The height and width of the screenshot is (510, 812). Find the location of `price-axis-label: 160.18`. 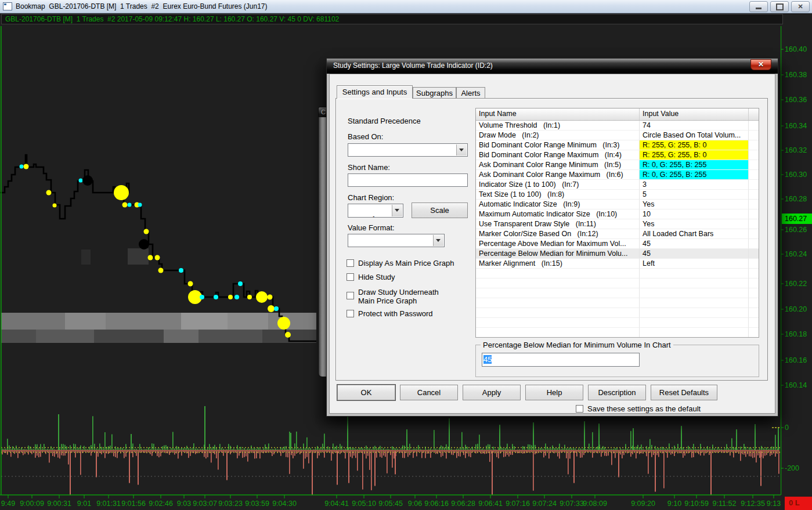

price-axis-label: 160.18 is located at coordinates (796, 334).